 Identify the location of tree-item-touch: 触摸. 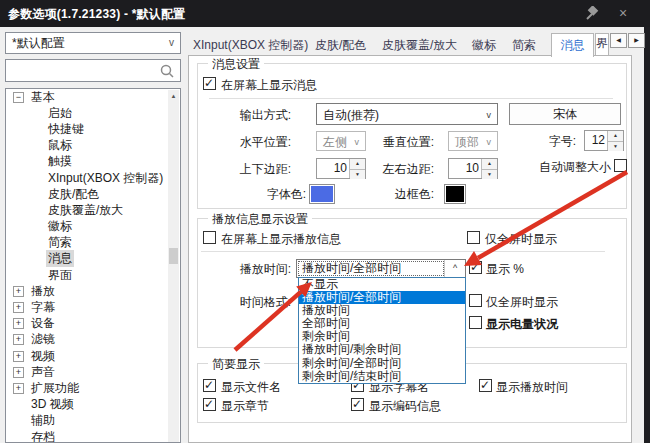
(93, 162).